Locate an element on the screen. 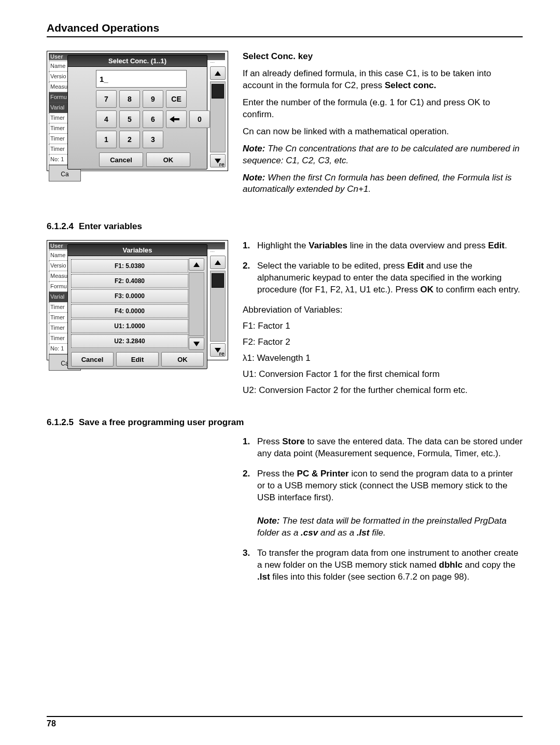 This screenshot has width=560, height=745. re-fragment: re is located at coordinates (222, 164).